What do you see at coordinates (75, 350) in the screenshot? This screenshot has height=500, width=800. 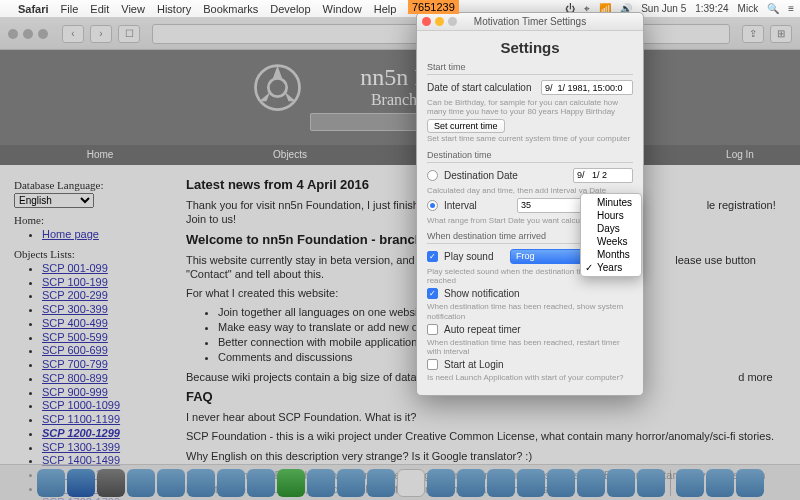 I see `sidebar-range-link: SCP 600-699` at bounding box center [75, 350].